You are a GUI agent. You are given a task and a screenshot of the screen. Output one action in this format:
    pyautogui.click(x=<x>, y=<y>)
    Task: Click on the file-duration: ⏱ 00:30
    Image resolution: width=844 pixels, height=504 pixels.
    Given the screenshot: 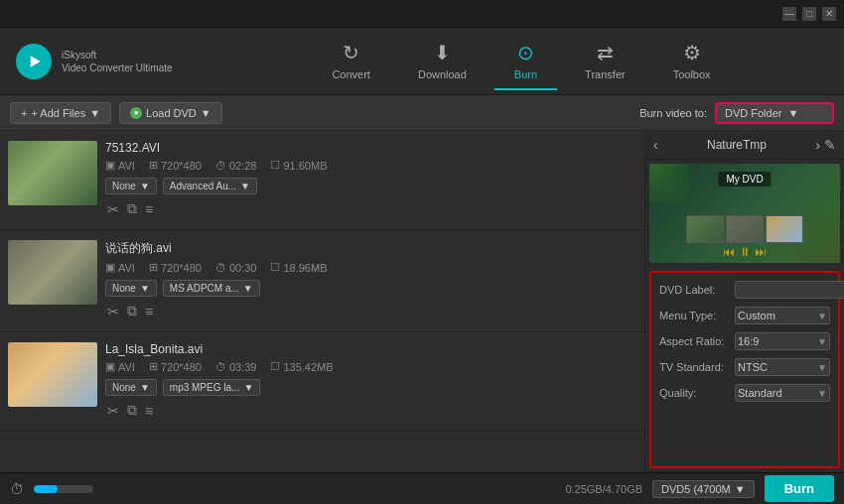 What is the action you would take?
    pyautogui.click(x=236, y=268)
    